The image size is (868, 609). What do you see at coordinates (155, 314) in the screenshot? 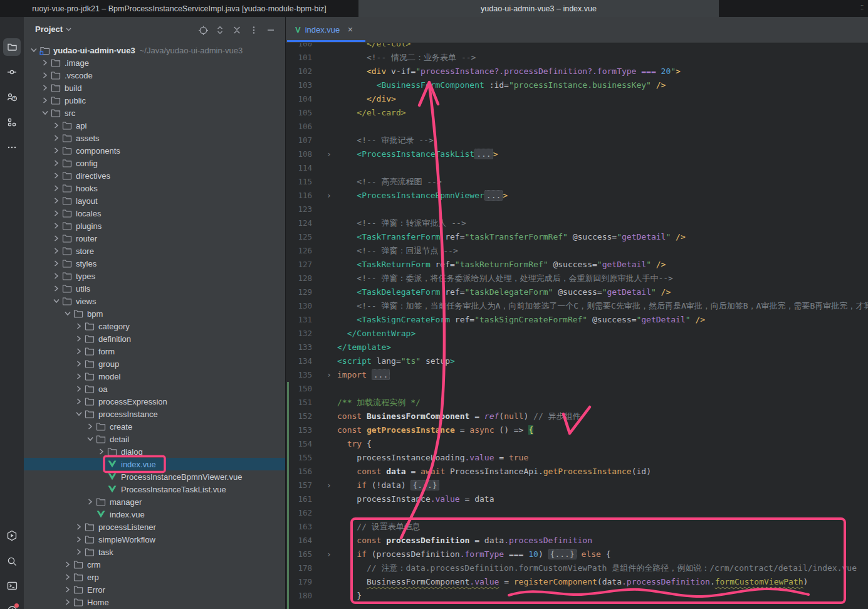
I see `tree-item-bpm: bpm` at bounding box center [155, 314].